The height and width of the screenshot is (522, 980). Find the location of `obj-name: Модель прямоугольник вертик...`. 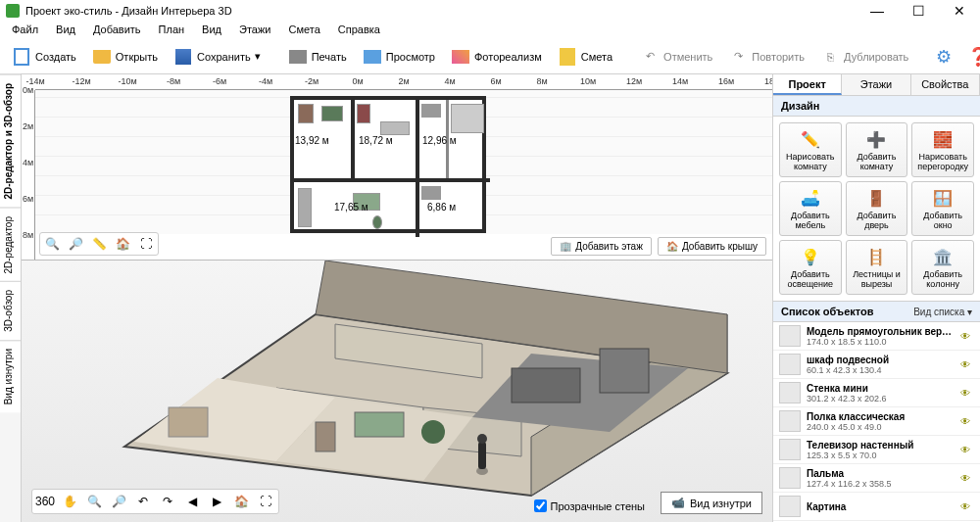

obj-name: Модель прямоугольник вертик... is located at coordinates (880, 331).